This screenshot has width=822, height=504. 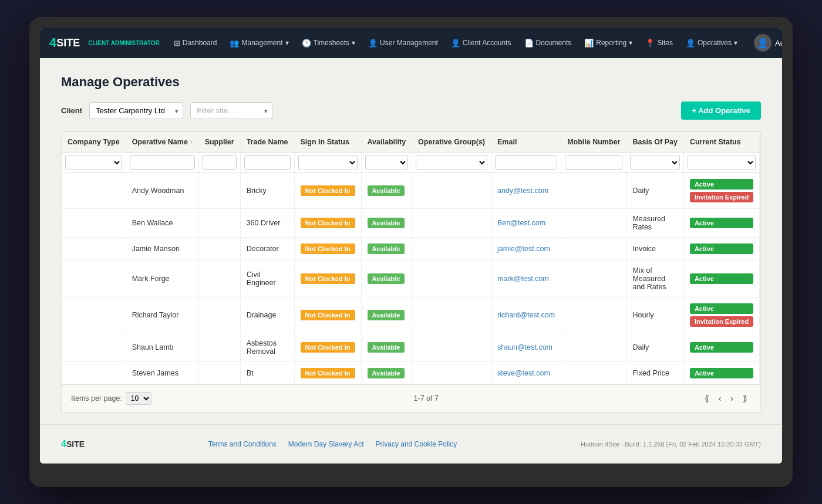 What do you see at coordinates (267, 191) in the screenshot?
I see `cell-trade-name: Bricky` at bounding box center [267, 191].